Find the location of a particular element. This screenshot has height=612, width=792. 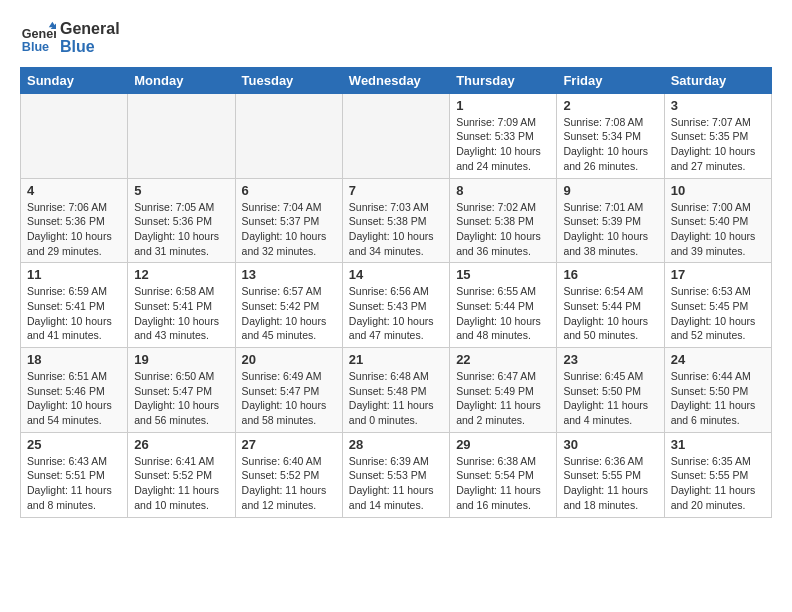

day-info: Sunrise: 6:53 AMSunset: 5:45 PMDaylight:… is located at coordinates (718, 314).